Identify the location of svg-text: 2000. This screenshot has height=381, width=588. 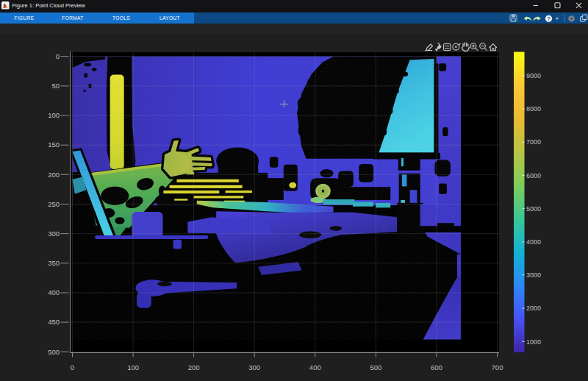
(534, 308).